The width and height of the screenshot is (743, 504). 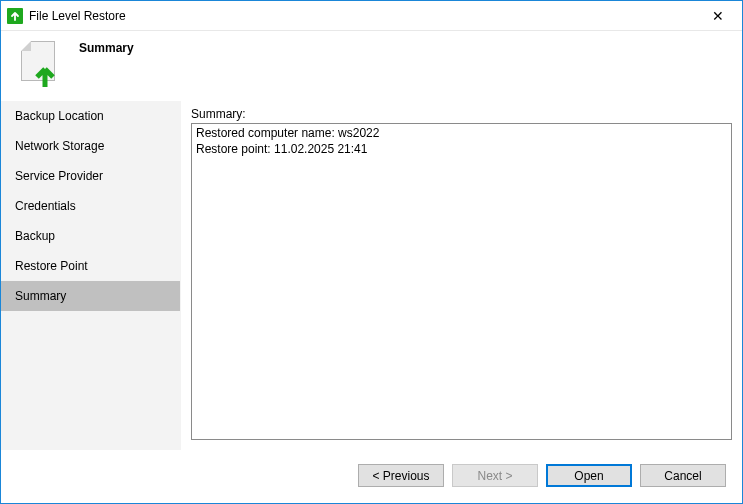 What do you see at coordinates (90, 236) in the screenshot?
I see `sidebar-item-backup: Backup` at bounding box center [90, 236].